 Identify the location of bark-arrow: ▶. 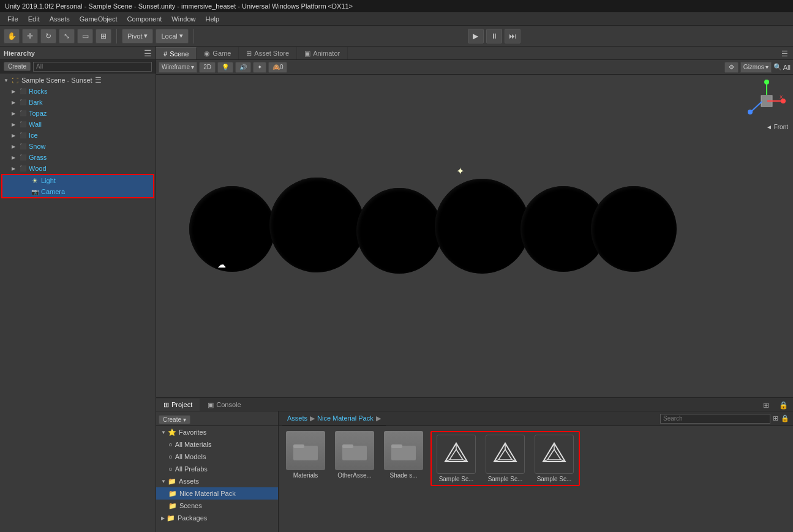
(13, 102).